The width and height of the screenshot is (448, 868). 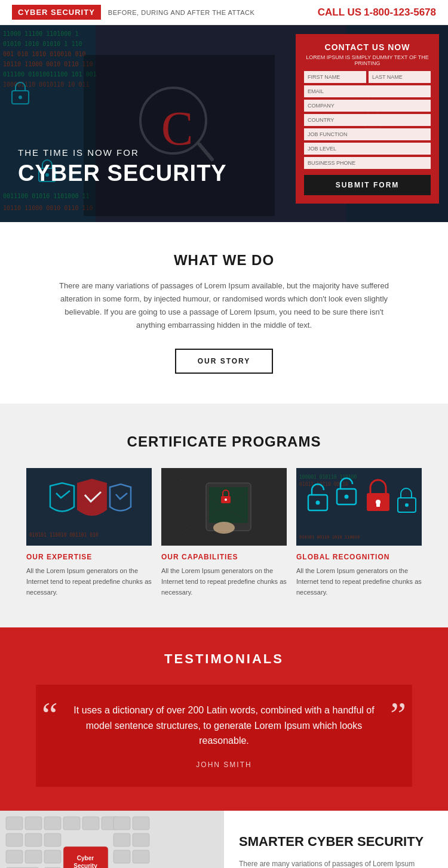 I want to click on header-tagline: BEFORE, DURING AND AFTER THE ATTACK, so click(x=182, y=13).